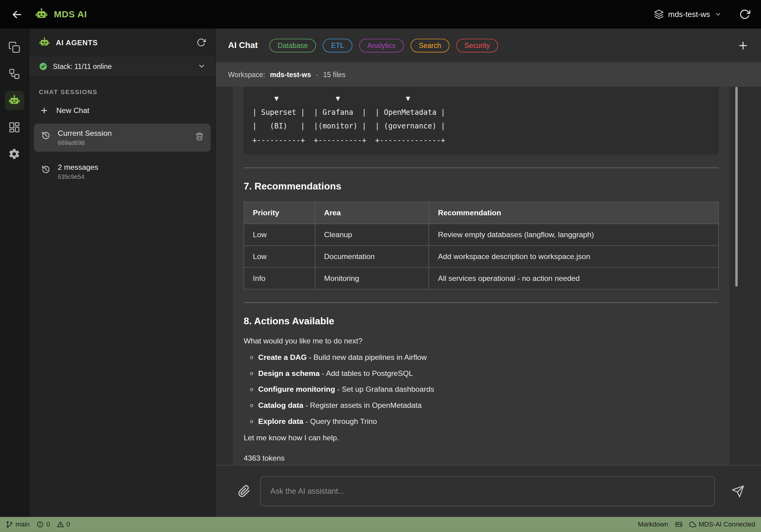  Describe the element at coordinates (481, 458) in the screenshot. I see `token-count: 4363 tokens` at that location.